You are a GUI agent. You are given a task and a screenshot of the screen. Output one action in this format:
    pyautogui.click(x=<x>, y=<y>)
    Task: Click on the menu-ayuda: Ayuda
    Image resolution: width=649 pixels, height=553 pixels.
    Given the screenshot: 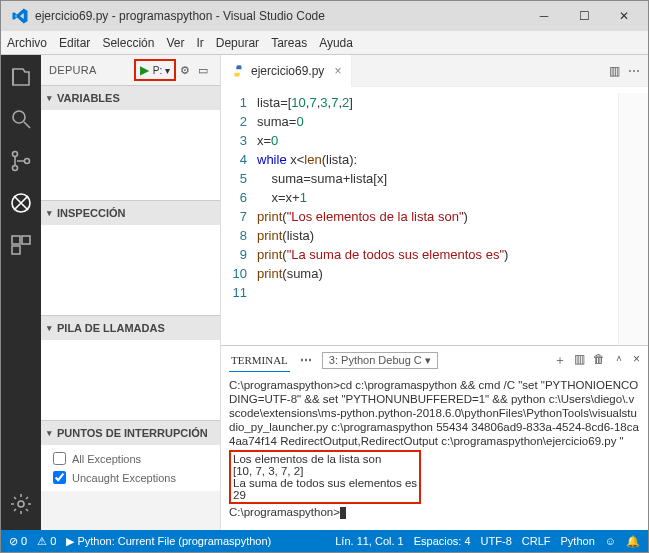 What is the action you would take?
    pyautogui.click(x=336, y=43)
    